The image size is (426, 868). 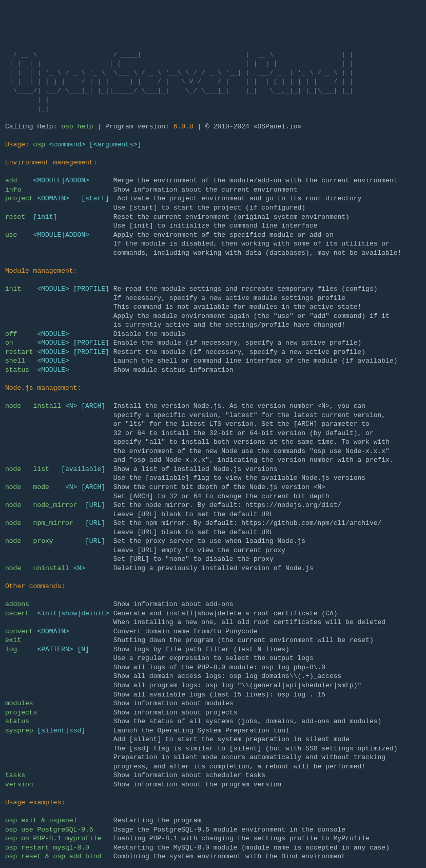 I want to click on ex4d: Restarting the MySQL-8.0 module (module …, so click(x=251, y=847).